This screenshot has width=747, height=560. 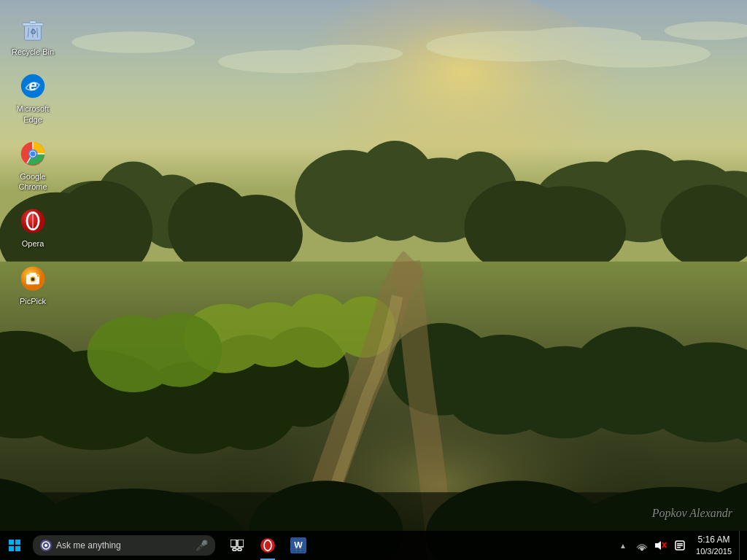 What do you see at coordinates (201, 545) in the screenshot?
I see `microphone-icon: 🎤` at bounding box center [201, 545].